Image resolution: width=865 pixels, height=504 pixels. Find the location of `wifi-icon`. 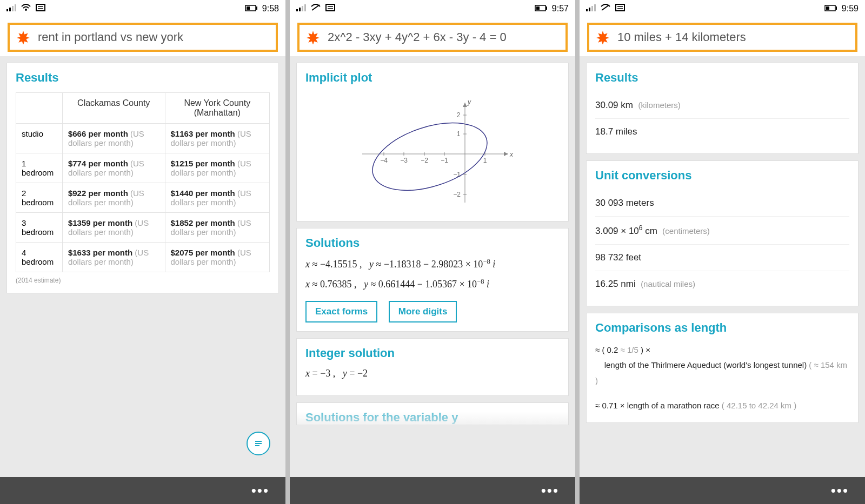

wifi-icon is located at coordinates (26, 9).